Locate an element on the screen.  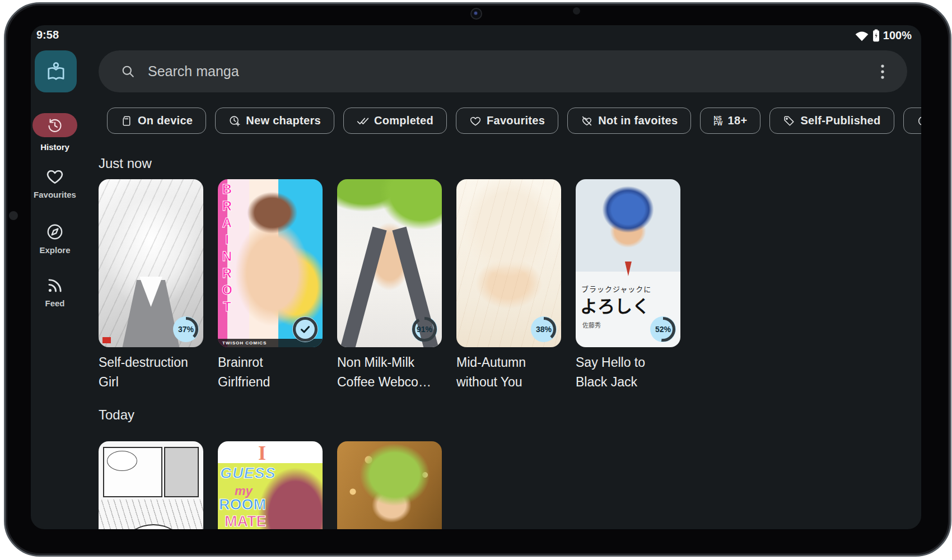
camera-lens is located at coordinates (476, 13).